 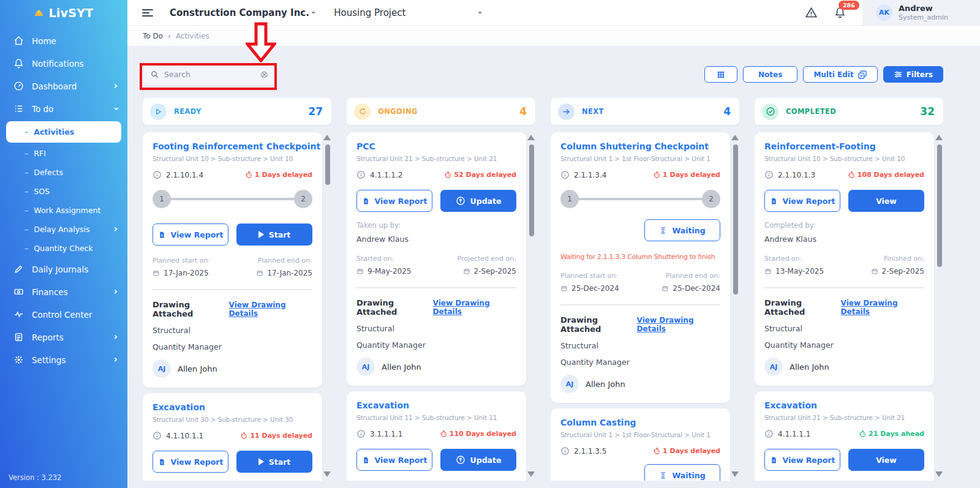 I want to click on play-circle-icon, so click(x=158, y=111).